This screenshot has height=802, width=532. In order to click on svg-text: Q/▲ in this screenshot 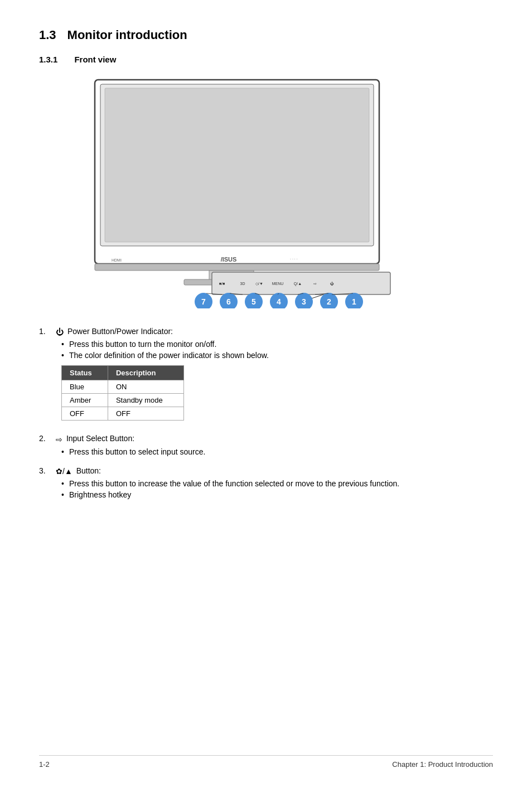, I will do `click(298, 284)`.